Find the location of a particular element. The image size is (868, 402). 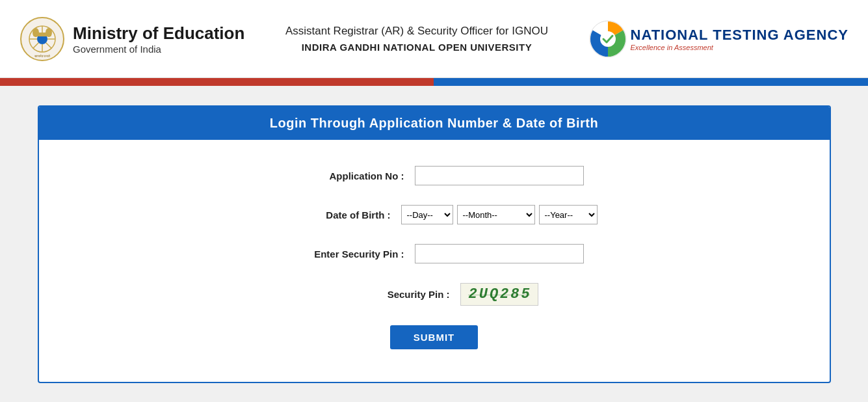

form-card-header: Login Through Application Number & Date … is located at coordinates (434, 124).